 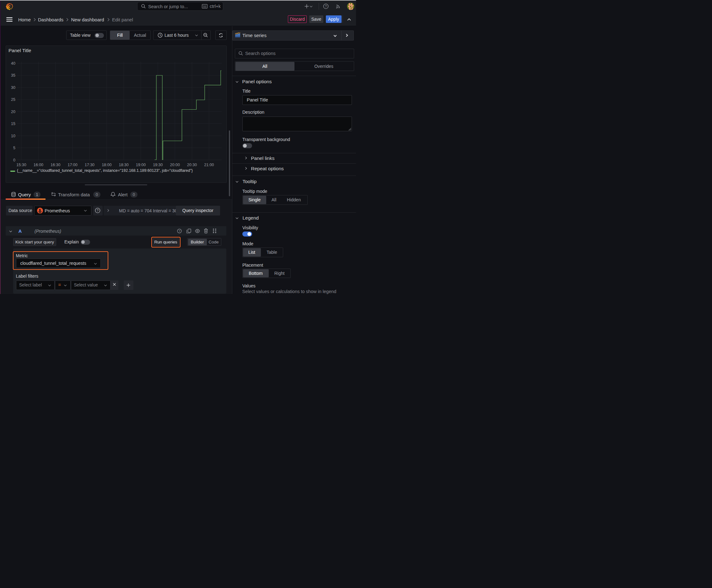 What do you see at coordinates (89, 165) in the screenshot?
I see `svg-text: 17:30` at bounding box center [89, 165].